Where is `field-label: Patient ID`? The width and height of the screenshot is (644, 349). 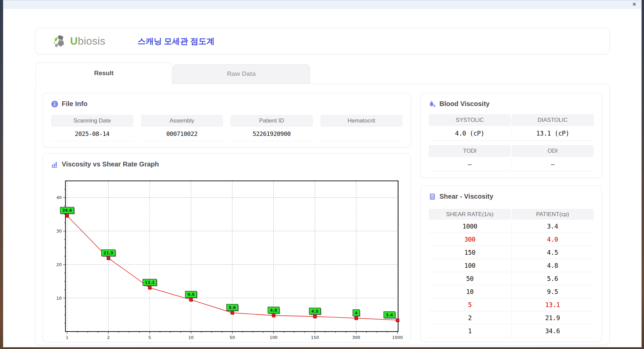
field-label: Patient ID is located at coordinates (272, 121).